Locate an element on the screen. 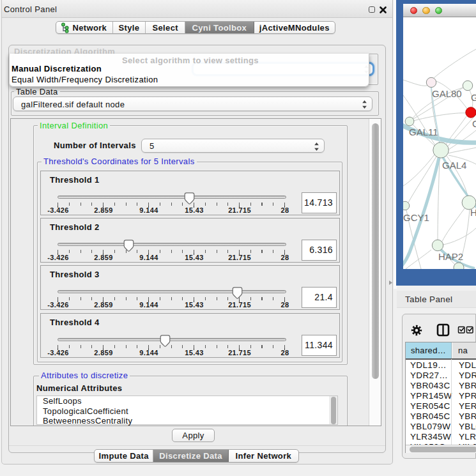  svg-text: GAL11 is located at coordinates (424, 132).